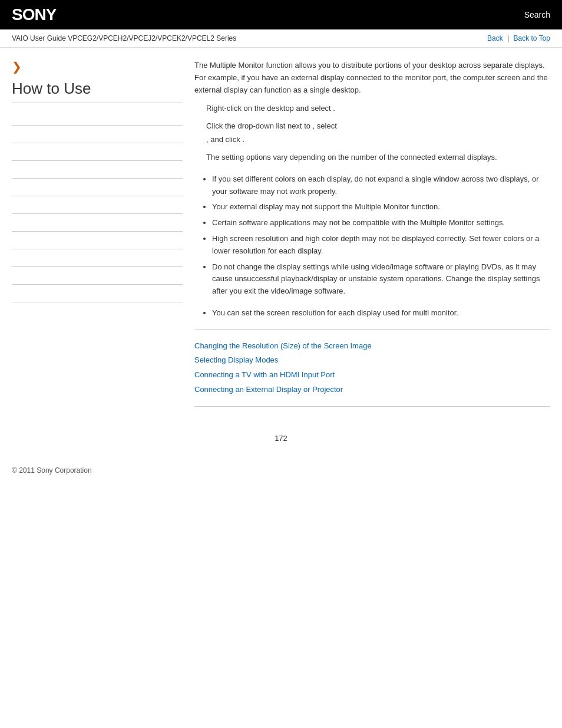  Describe the element at coordinates (518, 38) in the screenshot. I see `nav-links: Back | Back to Top` at that location.